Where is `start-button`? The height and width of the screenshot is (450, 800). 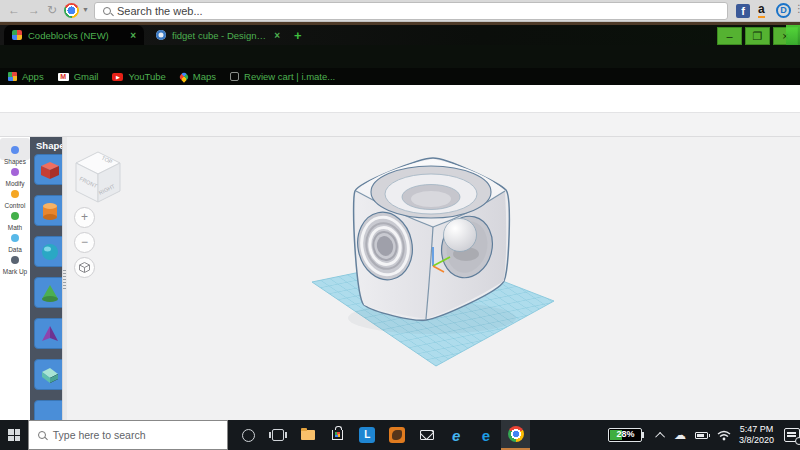
start-button is located at coordinates (14, 435).